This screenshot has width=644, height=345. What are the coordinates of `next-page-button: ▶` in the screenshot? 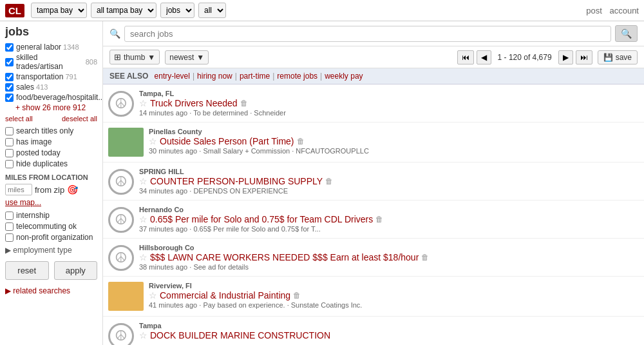 It's located at (565, 57).